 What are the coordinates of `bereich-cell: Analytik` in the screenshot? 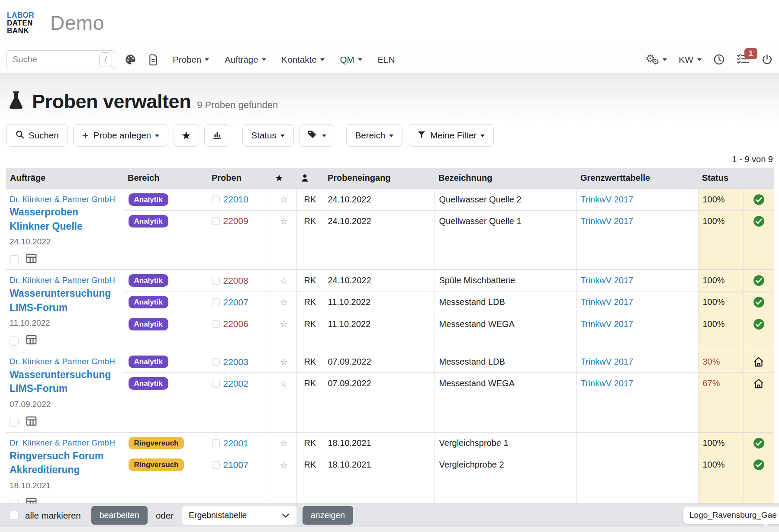 It's located at (166, 221).